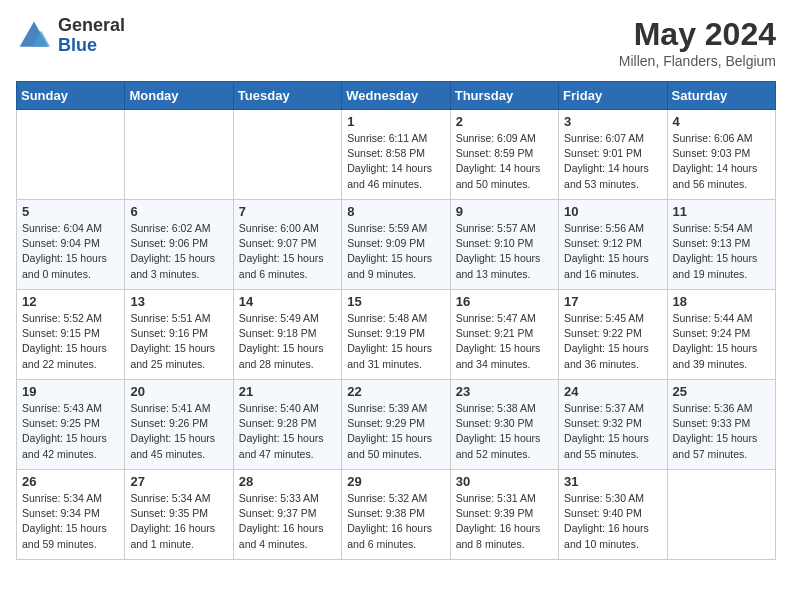 The height and width of the screenshot is (612, 792). What do you see at coordinates (396, 245) in the screenshot?
I see `calendar-week-row: 5Sunrise: 6:04 AM Sunset: 9:04 PM Daylig…` at bounding box center [396, 245].